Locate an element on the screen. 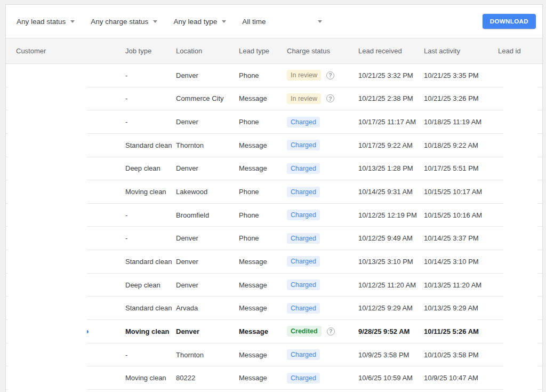  cell-lead-received: 10/13/25 3:10 PM is located at coordinates (391, 261).